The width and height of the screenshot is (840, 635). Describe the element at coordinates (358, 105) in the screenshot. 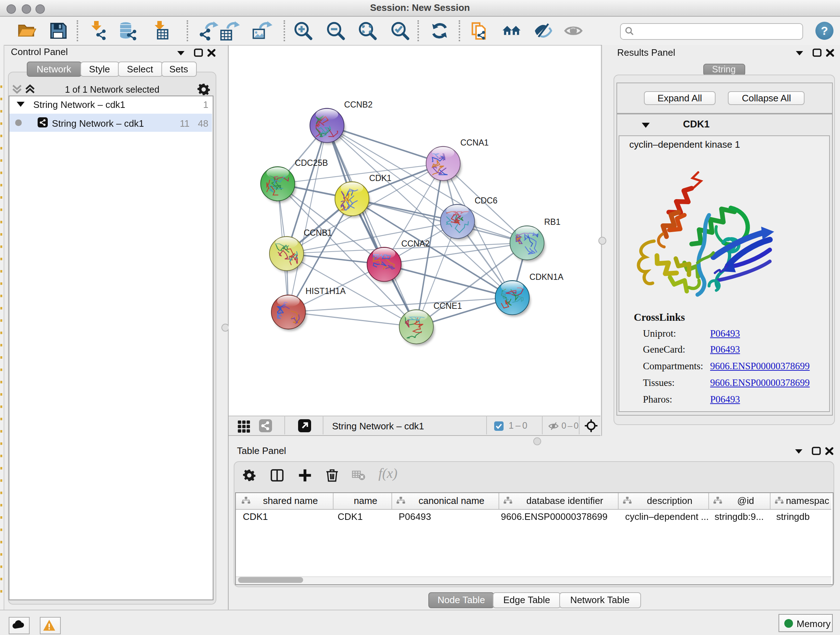

I see `svg-text: CCNB2` at that location.